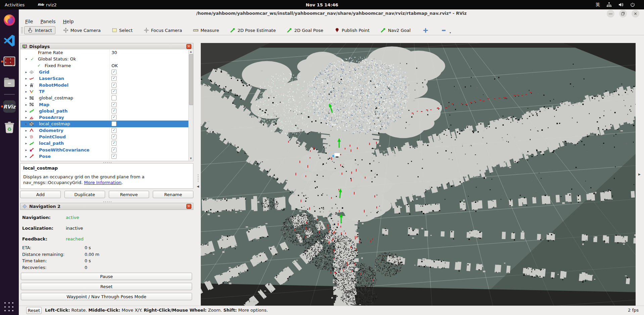 The width and height of the screenshot is (644, 315). I want to click on power-icon, so click(633, 5).